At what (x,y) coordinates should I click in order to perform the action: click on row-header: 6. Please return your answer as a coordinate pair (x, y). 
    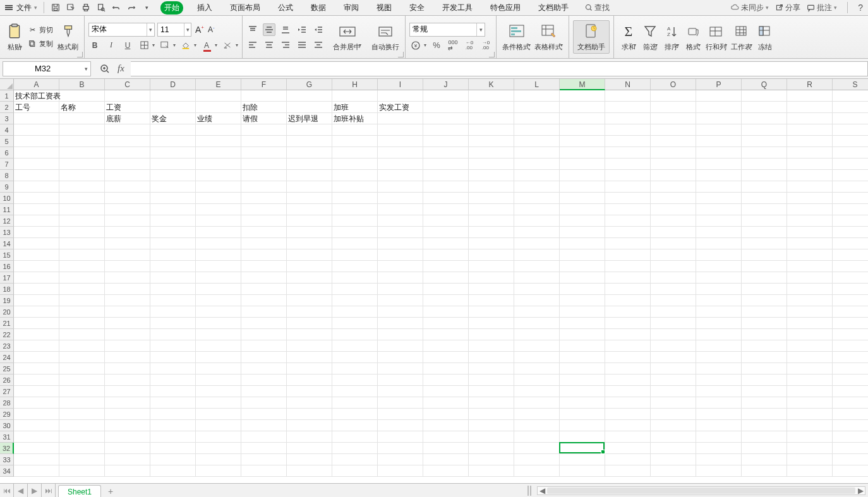
    Looking at the image, I should click on (7, 153).